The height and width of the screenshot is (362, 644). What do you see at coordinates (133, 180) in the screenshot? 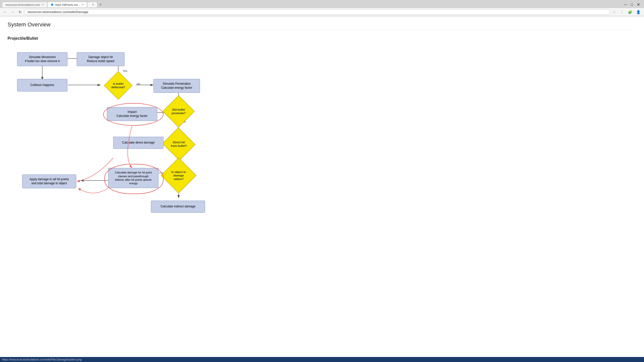
I see `calc-hp-line3: leftover after hit points absorb` at bounding box center [133, 180].